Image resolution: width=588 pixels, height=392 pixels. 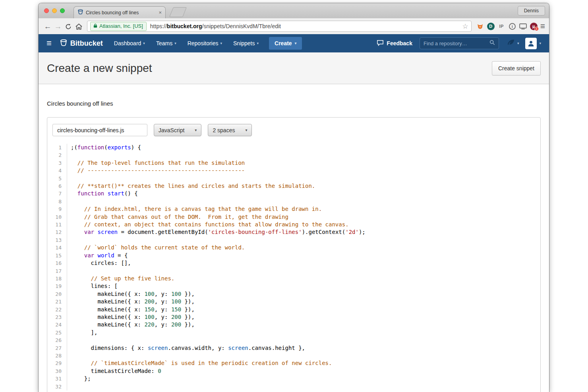 What do you see at coordinates (534, 26) in the screenshot?
I see `mu-extension-icon: µ 3` at bounding box center [534, 26].